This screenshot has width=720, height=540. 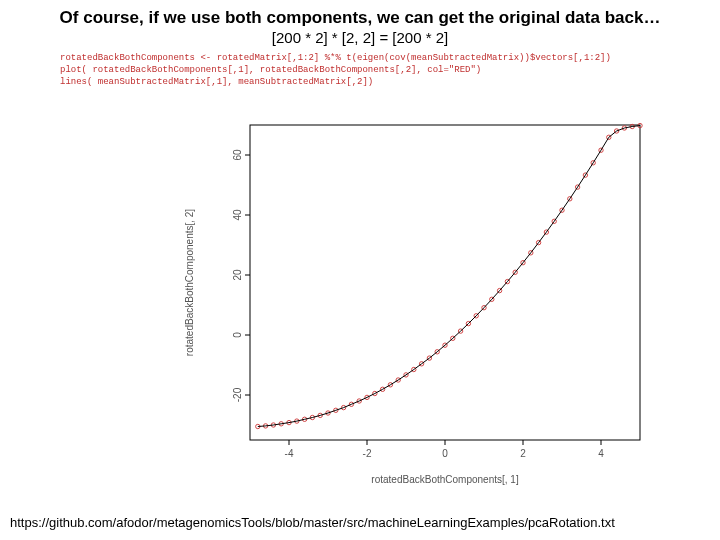 What do you see at coordinates (360, 522) in the screenshot?
I see `footer-url: https://github.com/afodor/metagenomicsTo…` at bounding box center [360, 522].